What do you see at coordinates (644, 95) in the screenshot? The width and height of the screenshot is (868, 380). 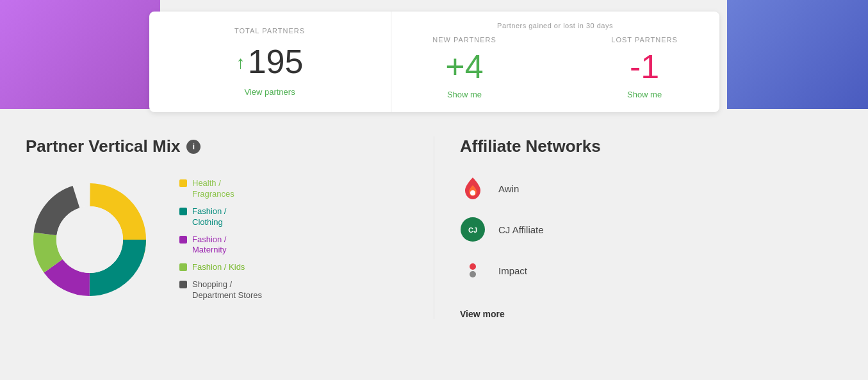 I see `lost-partners-show-me: Show me` at bounding box center [644, 95].